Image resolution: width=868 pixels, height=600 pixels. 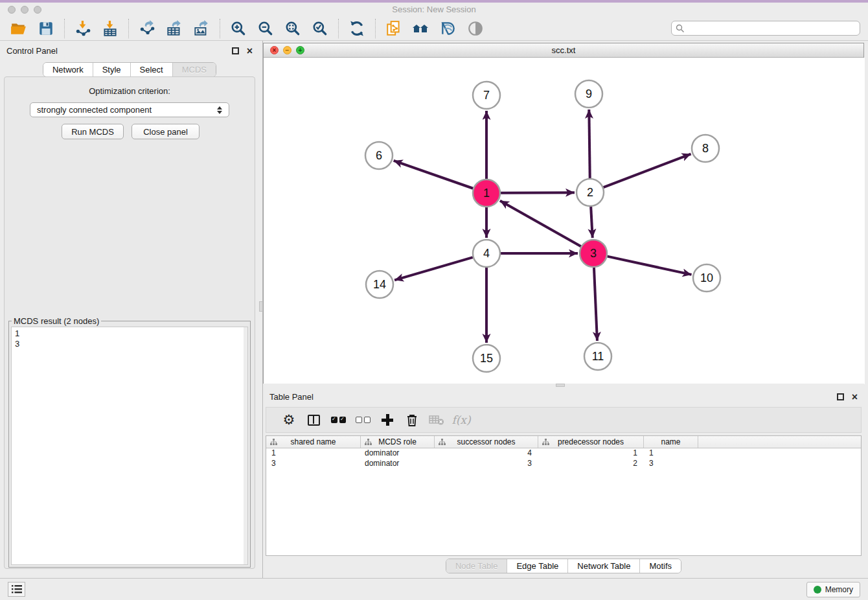 I want to click on delete-column-icon, so click(x=412, y=420).